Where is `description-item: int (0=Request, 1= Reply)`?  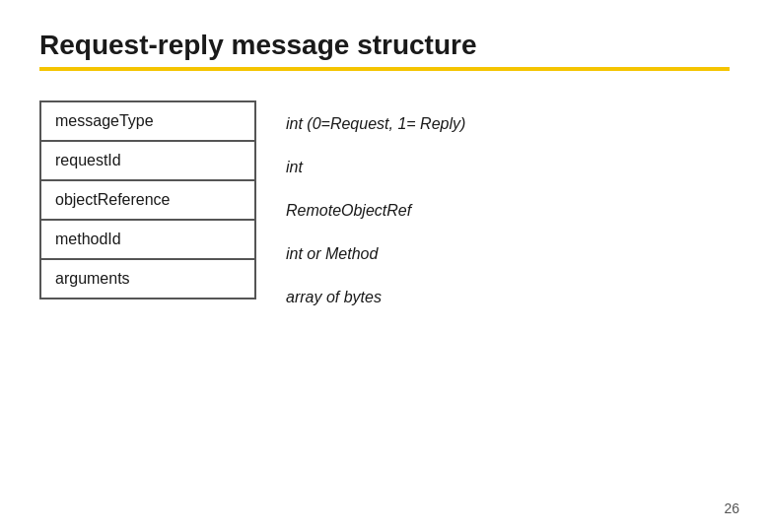
description-item: int (0=Request, 1= Reply) is located at coordinates (376, 124).